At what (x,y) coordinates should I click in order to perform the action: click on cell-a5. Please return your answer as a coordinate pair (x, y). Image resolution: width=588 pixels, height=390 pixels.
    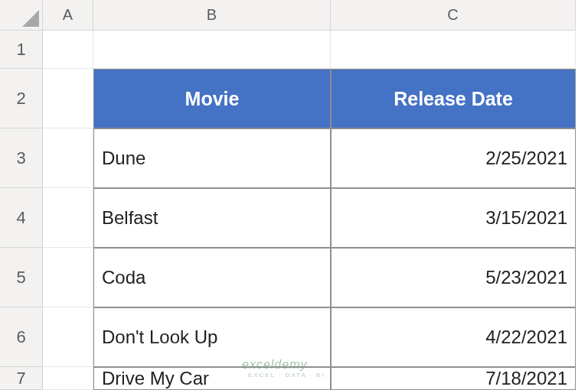
    Looking at the image, I should click on (68, 278).